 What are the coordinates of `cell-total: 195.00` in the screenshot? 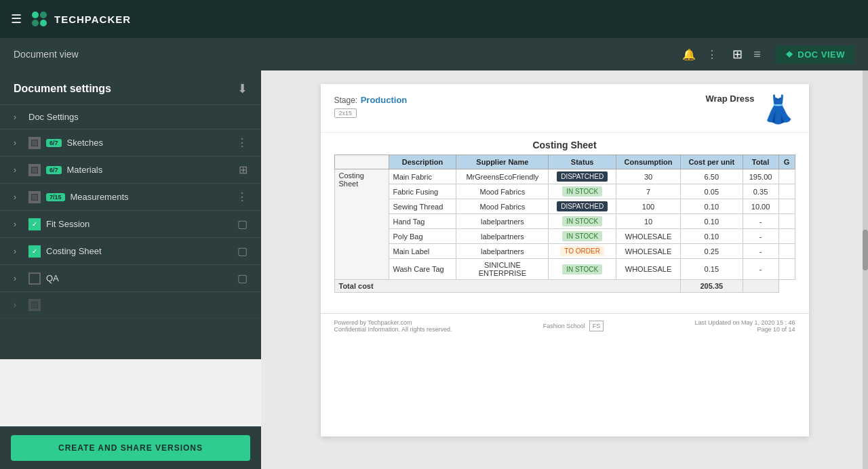 It's located at (761, 177).